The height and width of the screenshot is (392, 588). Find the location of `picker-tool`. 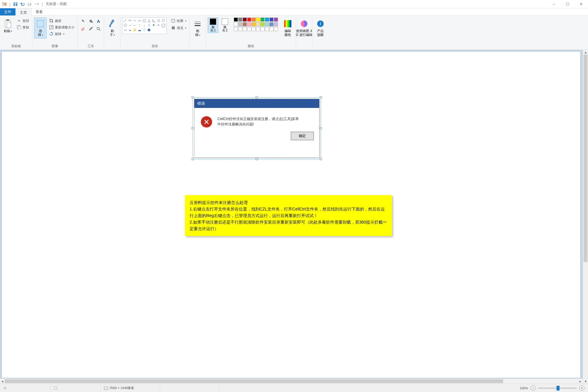

picker-tool is located at coordinates (91, 29).